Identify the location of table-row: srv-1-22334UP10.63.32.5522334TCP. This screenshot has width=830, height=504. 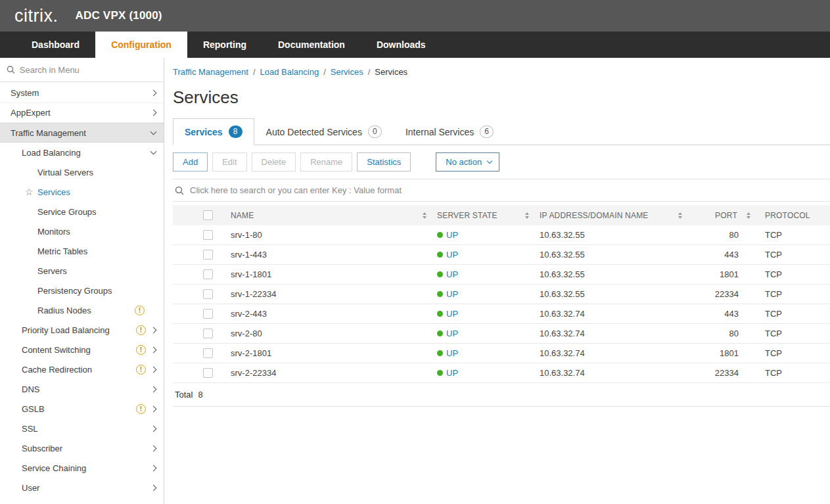
(501, 294).